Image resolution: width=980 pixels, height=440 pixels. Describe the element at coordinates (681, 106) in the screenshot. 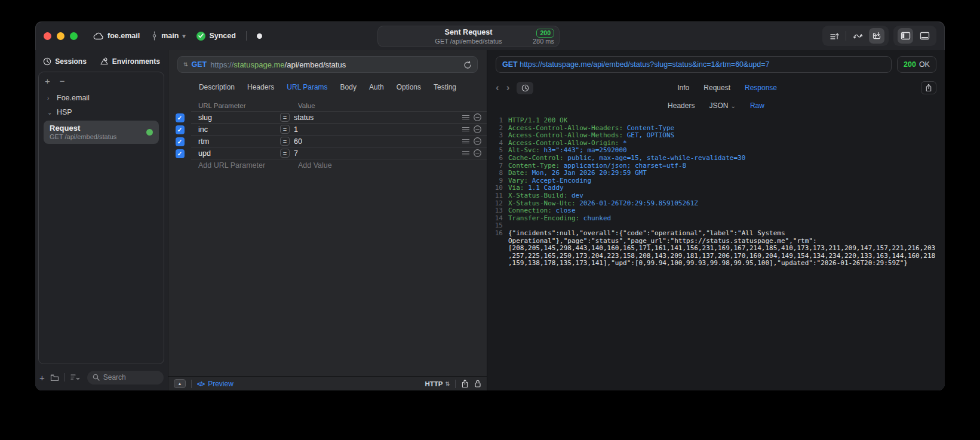

I see `subtab-headers: Headers` at that location.